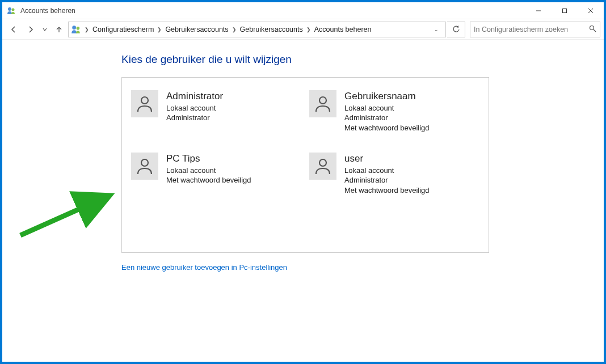 The image size is (606, 364). What do you see at coordinates (59, 29) in the screenshot?
I see `up-button` at bounding box center [59, 29].